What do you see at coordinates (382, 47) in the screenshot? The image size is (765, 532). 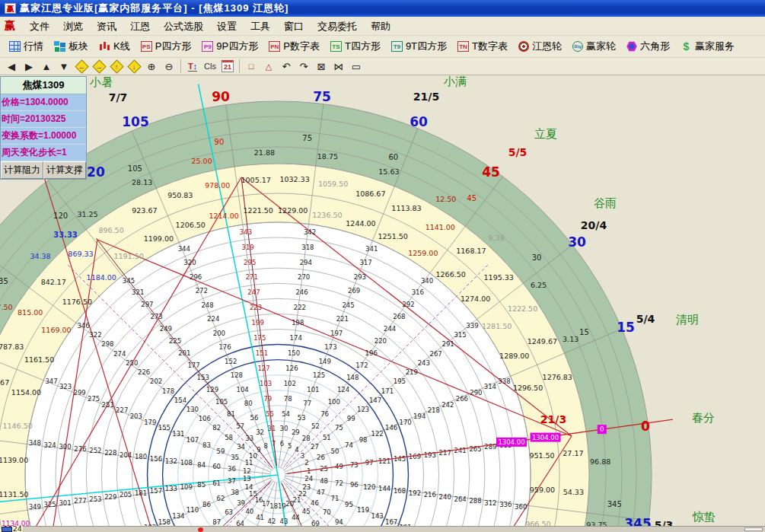 I see `main-toolbar: 行情板块K线PSP四方形P99P四方形PNP数字表TST四方形T99T四方形TN…` at bounding box center [382, 47].